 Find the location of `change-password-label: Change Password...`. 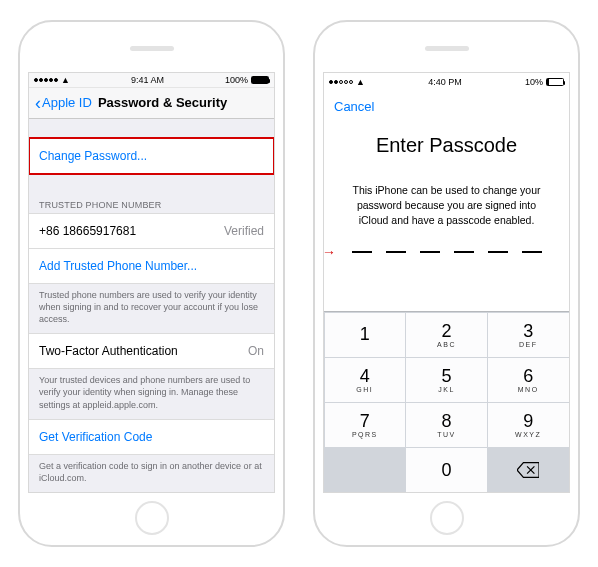

change-password-label: Change Password... is located at coordinates (93, 156).